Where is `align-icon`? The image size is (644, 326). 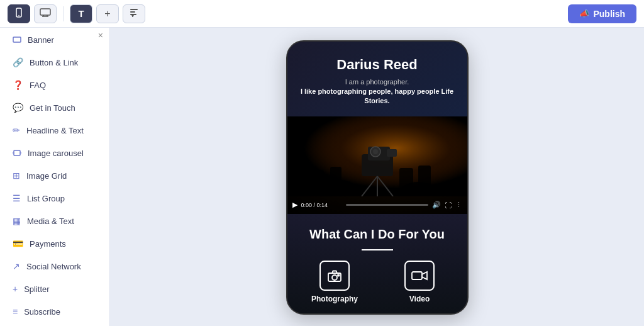 align-icon is located at coordinates (134, 14).